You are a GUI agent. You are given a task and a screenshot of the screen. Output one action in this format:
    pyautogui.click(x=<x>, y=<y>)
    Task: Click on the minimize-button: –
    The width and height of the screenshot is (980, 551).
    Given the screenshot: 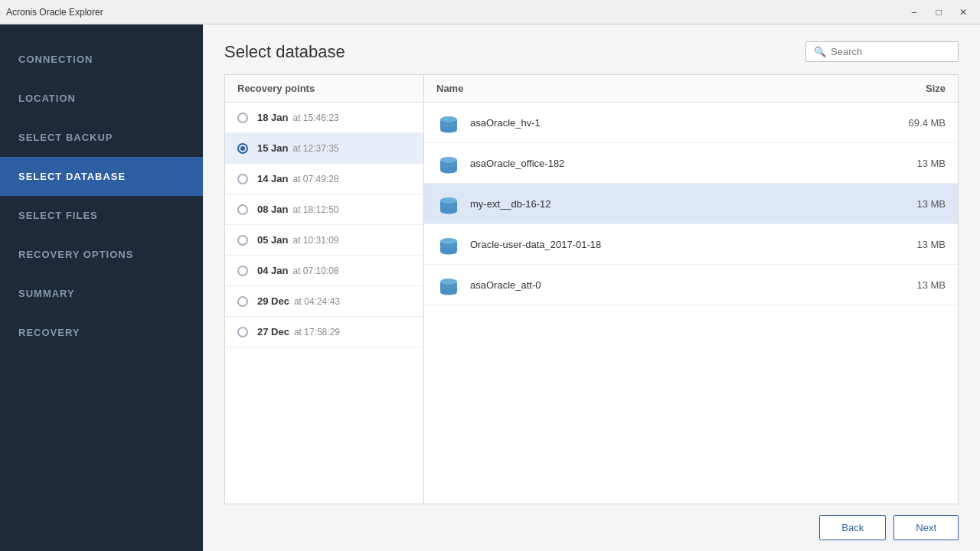 What is the action you would take?
    pyautogui.click(x=914, y=12)
    